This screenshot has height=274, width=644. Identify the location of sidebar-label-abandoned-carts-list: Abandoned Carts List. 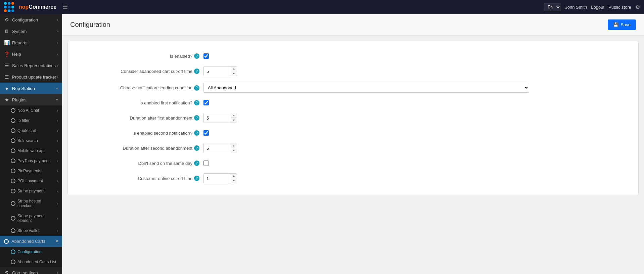
(37, 262).